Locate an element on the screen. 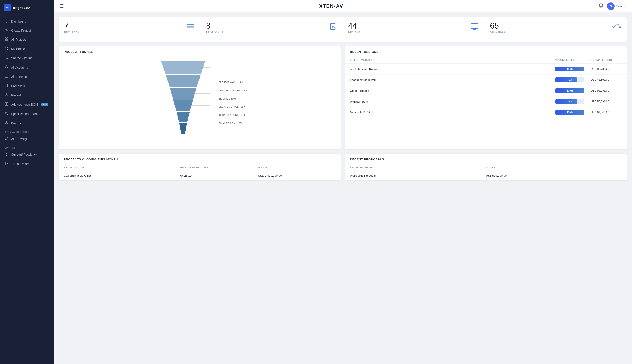 The image size is (632, 364). document-icon is located at coordinates (333, 28).